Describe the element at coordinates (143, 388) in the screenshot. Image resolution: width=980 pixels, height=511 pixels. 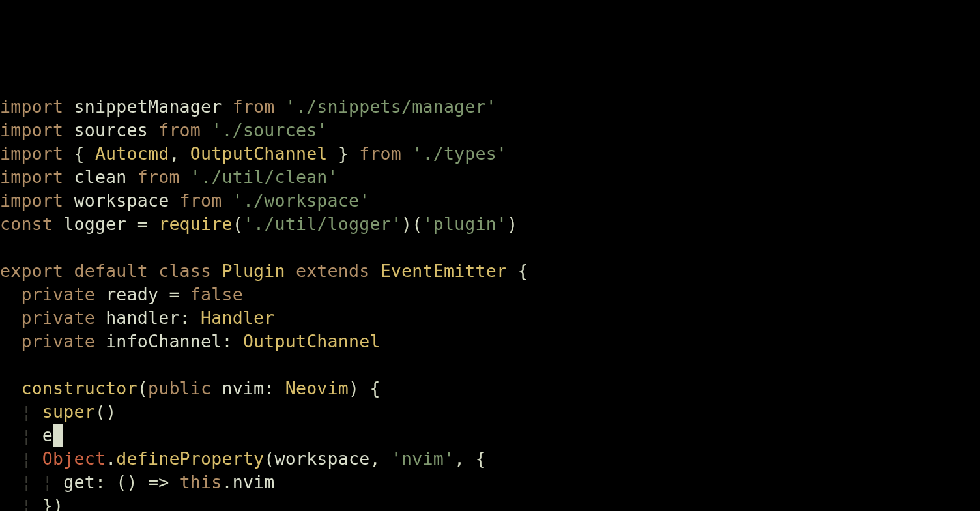
I see `code-token-punct: (` at that location.